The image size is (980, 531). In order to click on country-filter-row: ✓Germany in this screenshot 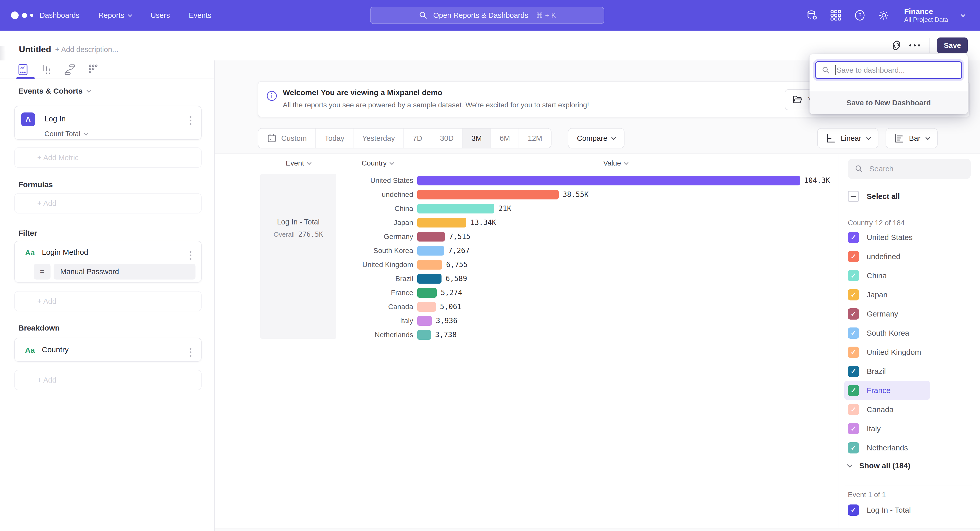, I will do `click(887, 314)`.